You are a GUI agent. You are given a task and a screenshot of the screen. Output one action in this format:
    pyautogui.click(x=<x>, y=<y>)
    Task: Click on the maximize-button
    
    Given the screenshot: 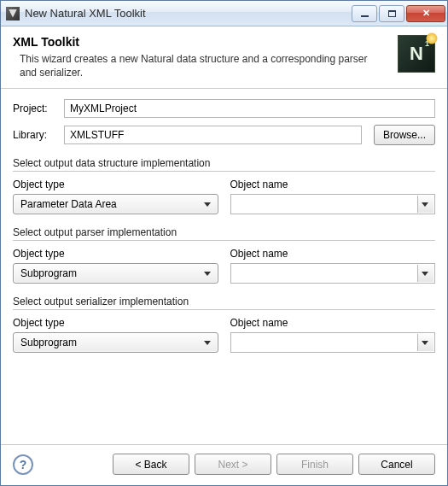 What is the action you would take?
    pyautogui.click(x=392, y=14)
    